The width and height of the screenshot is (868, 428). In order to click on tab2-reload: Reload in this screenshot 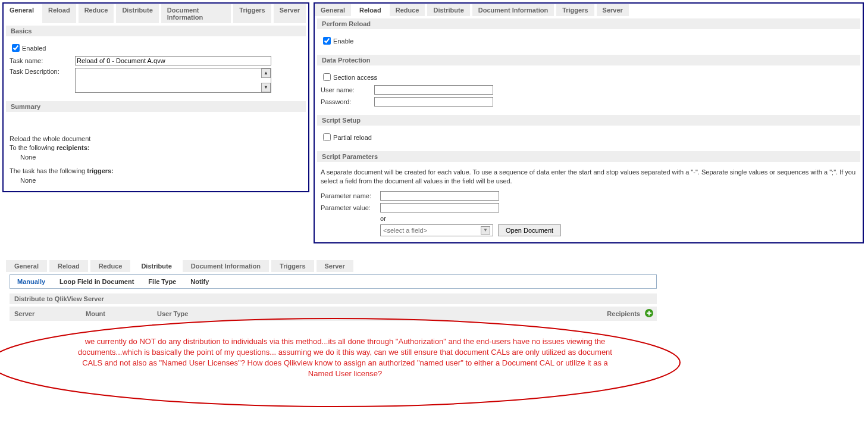, I will do `click(370, 10)`.